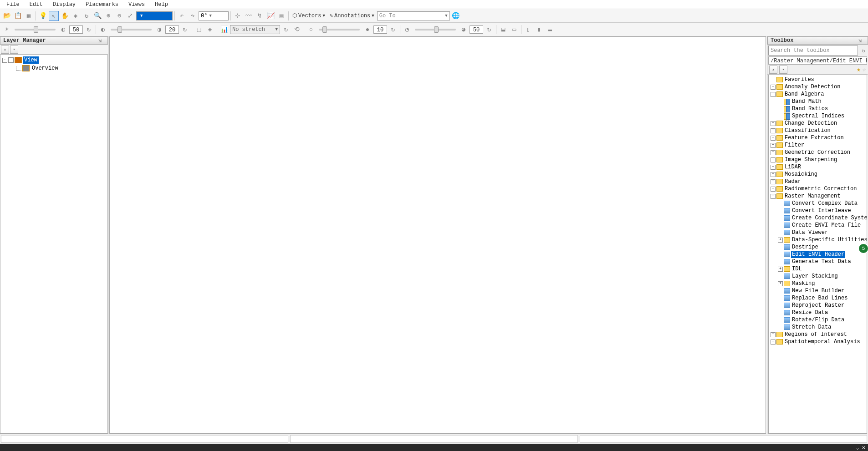 The width and height of the screenshot is (868, 451). What do you see at coordinates (863, 248) in the screenshot?
I see `floating-badge: 5` at bounding box center [863, 248].